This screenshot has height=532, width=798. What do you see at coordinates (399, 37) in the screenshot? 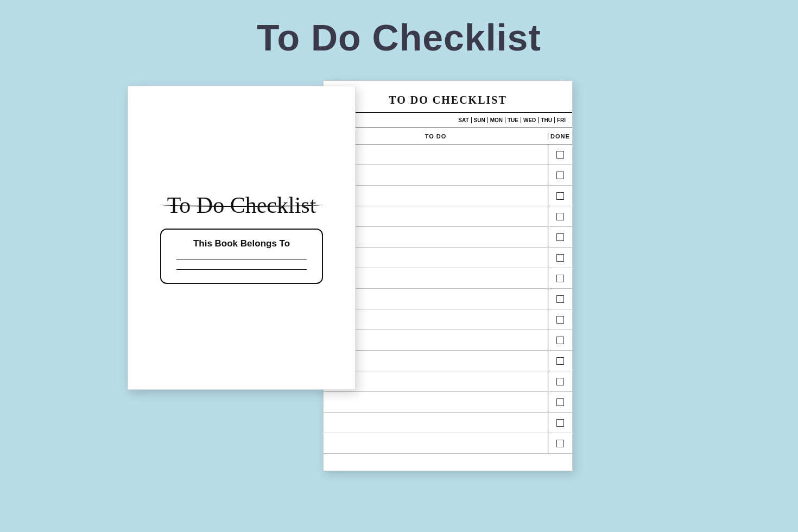
I see `page-title: To Do Checklist` at bounding box center [399, 37].